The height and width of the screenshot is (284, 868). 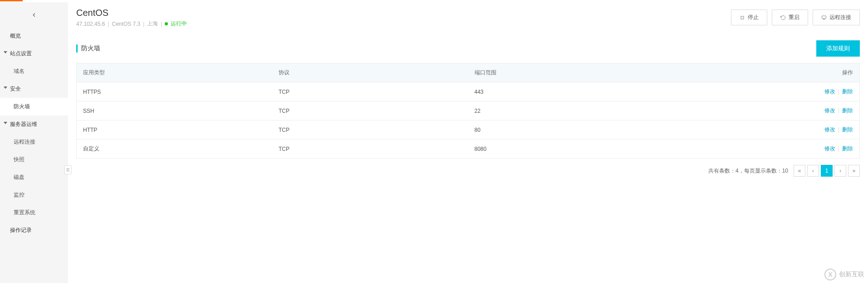 I want to click on nav-group-label: 服务器运维, so click(x=24, y=124).